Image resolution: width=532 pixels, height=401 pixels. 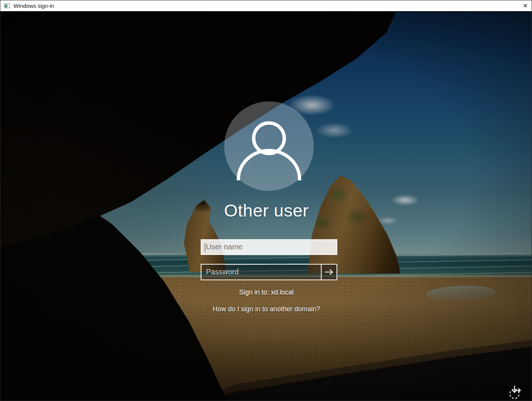 I want to click on app-window-icon, so click(x=7, y=6).